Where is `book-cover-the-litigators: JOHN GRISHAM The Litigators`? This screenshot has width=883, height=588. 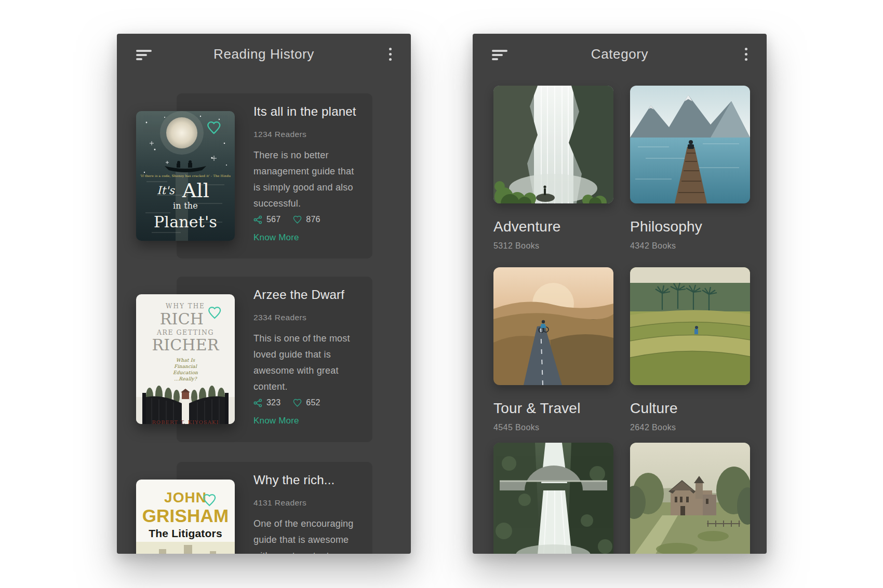
book-cover-the-litigators: JOHN GRISHAM The Litigators is located at coordinates (185, 517).